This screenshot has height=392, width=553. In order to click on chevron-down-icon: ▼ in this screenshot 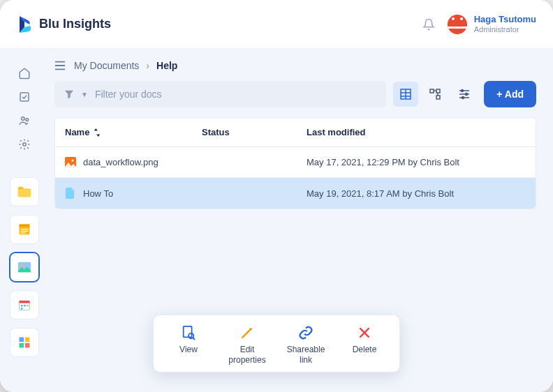, I will do `click(84, 95)`.